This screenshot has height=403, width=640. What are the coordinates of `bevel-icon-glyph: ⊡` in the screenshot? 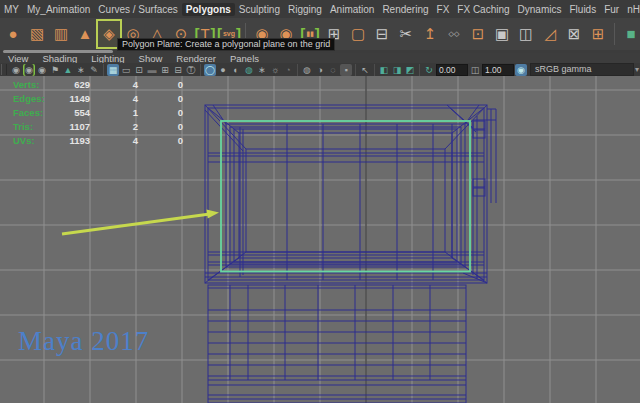 It's located at (478, 34).